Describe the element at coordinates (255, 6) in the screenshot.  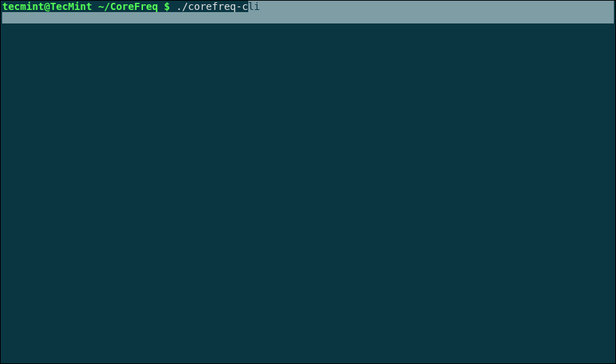
I see `command-autocomplete-suffix: li` at that location.